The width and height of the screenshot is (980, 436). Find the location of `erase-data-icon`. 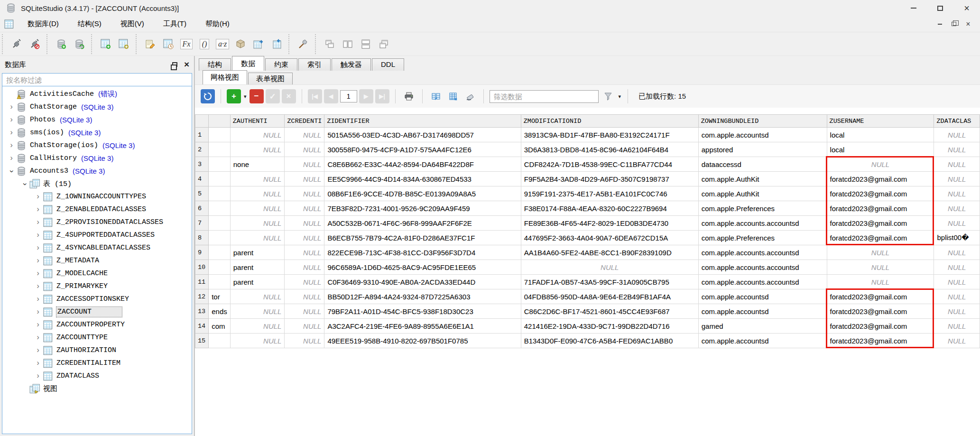

erase-data-icon is located at coordinates (470, 96).